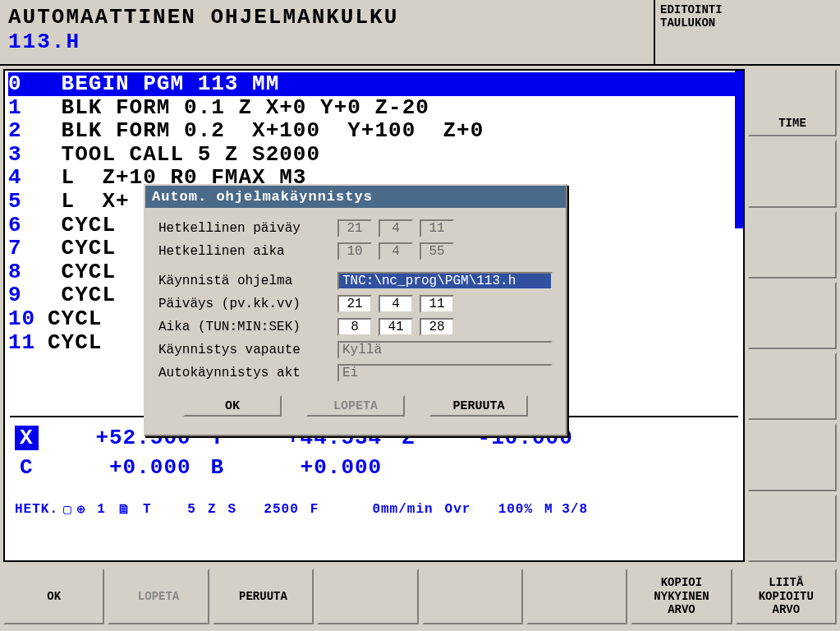 The height and width of the screenshot is (631, 840). What do you see at coordinates (437, 228) in the screenshot?
I see `cur-date-y: 11` at bounding box center [437, 228].